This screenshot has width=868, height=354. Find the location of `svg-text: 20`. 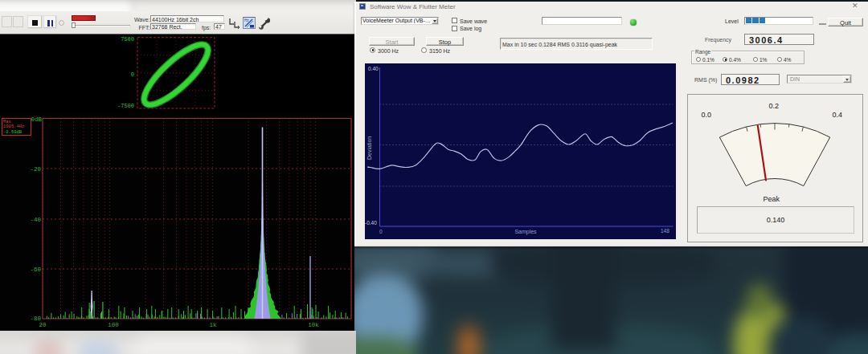

svg-text: 20 is located at coordinates (43, 325).